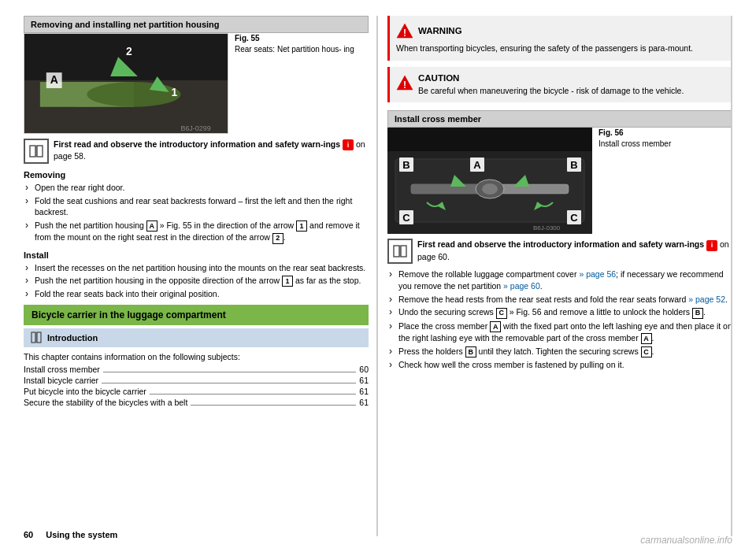 This screenshot has height=552, width=756. I want to click on book-svg-right, so click(400, 251).